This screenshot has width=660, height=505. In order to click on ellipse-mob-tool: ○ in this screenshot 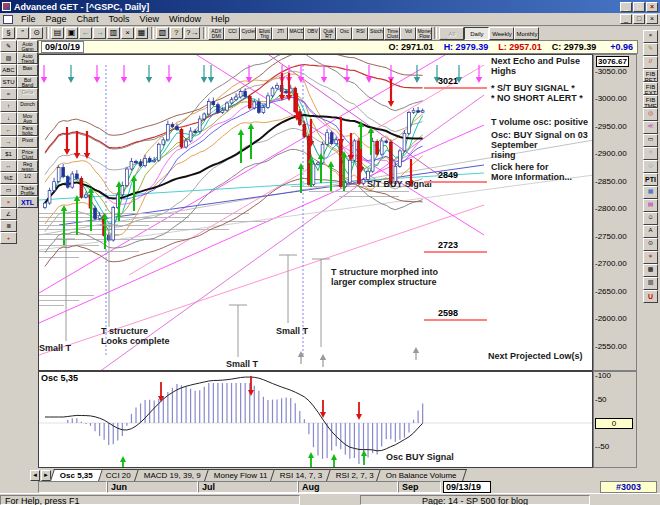, I will do `click(650, 154)`.